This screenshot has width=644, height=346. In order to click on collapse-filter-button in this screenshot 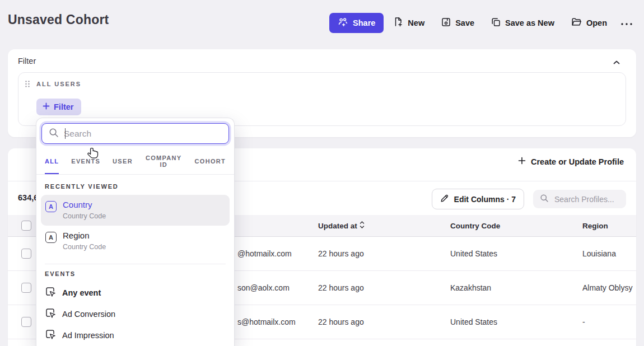, I will do `click(617, 63)`.